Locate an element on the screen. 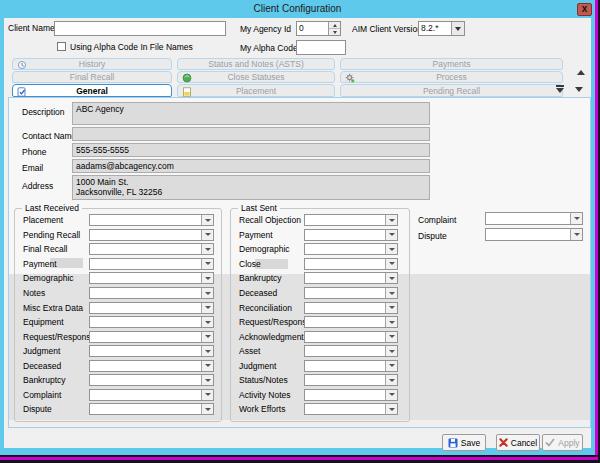 The height and width of the screenshot is (463, 600). tab-scroll-last-button is located at coordinates (560, 89).